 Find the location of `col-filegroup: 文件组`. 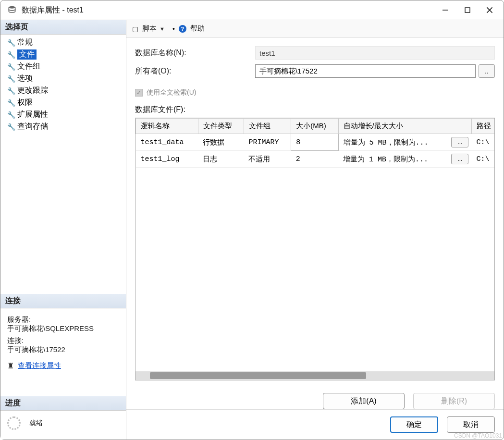

col-filegroup: 文件组 is located at coordinates (267, 126).